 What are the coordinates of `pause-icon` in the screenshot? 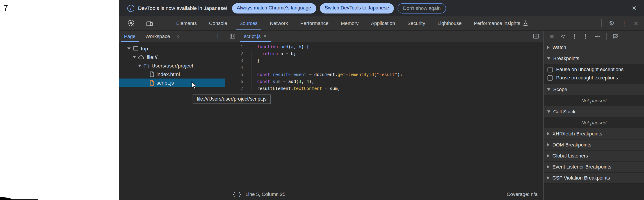 It's located at (552, 36).